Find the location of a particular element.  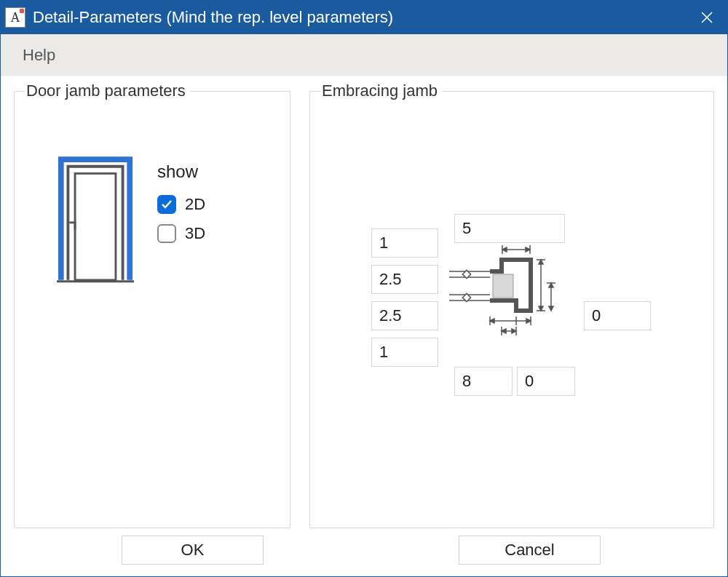

input-left-1: 1 is located at coordinates (405, 243).